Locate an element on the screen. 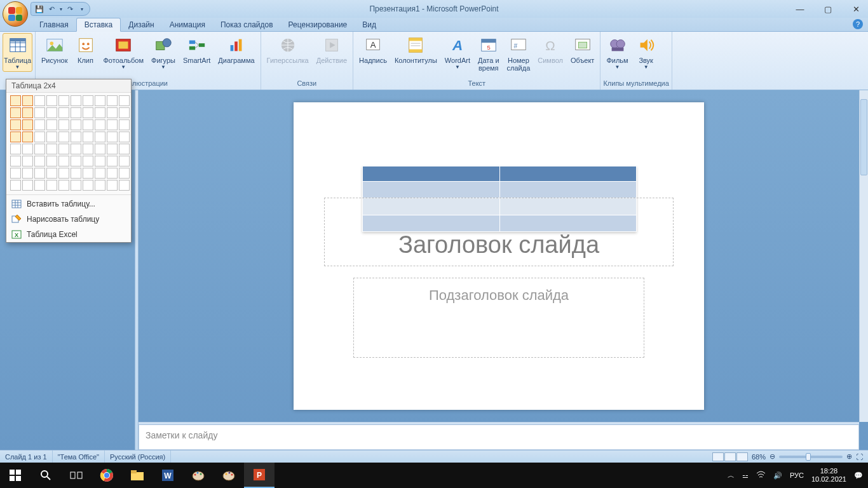  tray-wifi-icon is located at coordinates (761, 475).